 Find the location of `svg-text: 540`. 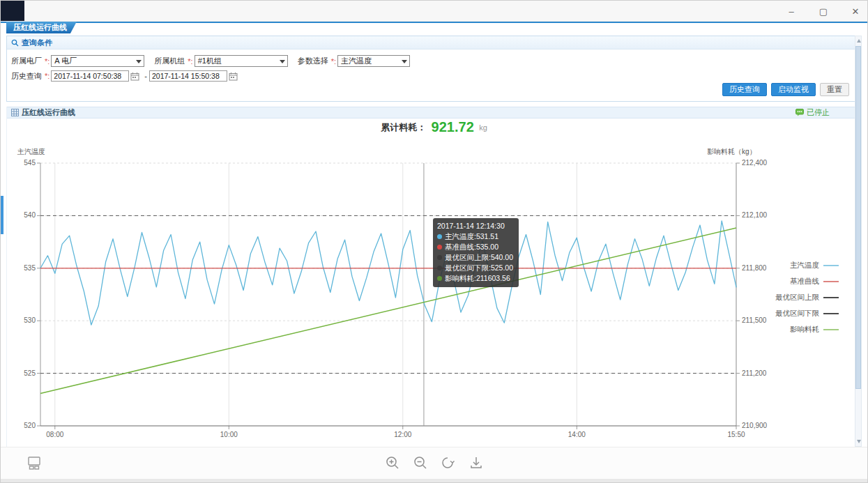

svg-text: 540 is located at coordinates (29, 215).